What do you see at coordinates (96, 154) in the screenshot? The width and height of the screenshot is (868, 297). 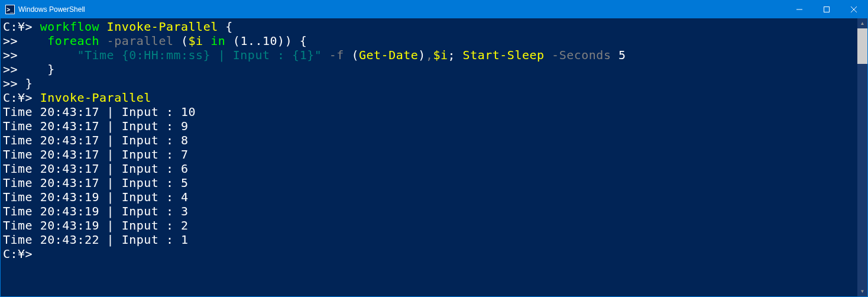 I see `output-line: Time 20:43:17 | Input : 7` at bounding box center [96, 154].